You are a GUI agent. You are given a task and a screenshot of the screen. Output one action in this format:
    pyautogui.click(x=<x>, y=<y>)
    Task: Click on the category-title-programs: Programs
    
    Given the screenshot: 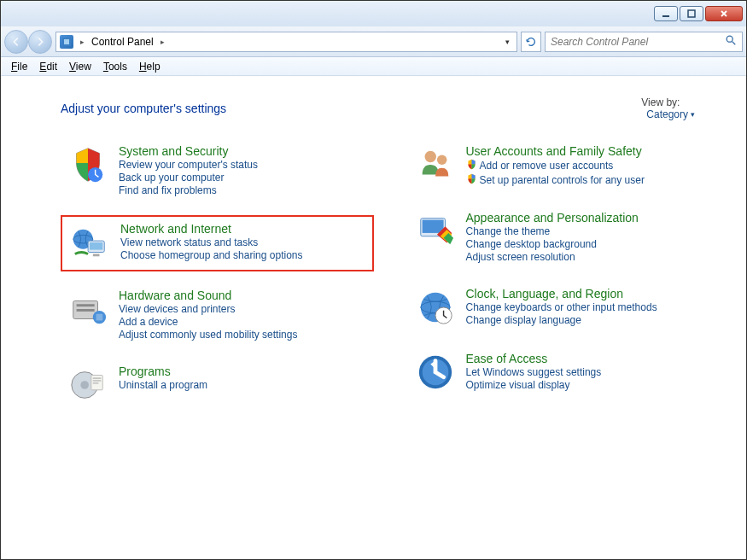 What is the action you would take?
    pyautogui.click(x=163, y=371)
    